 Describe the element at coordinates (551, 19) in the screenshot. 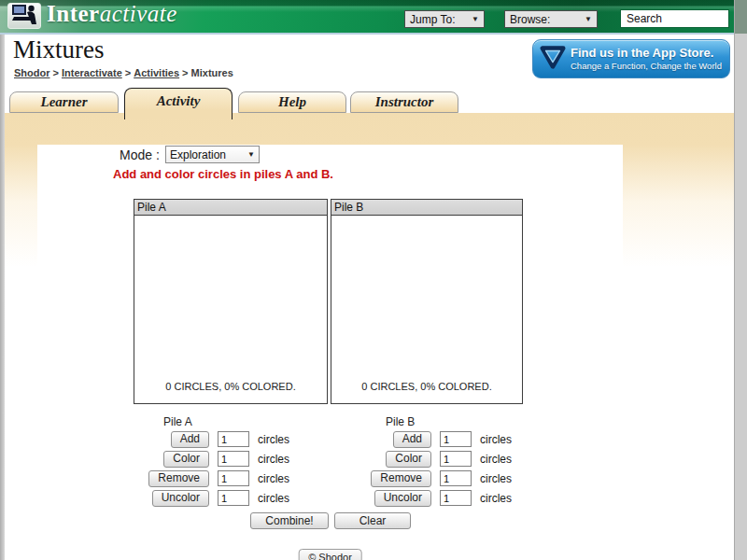

I see `browse-dropdown: Browse: ▼` at that location.